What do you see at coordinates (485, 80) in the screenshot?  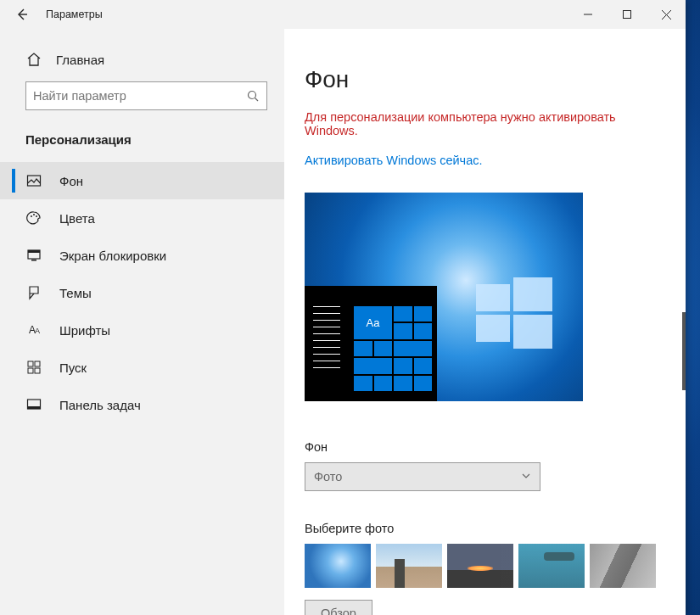 I see `page-title: Фон` at bounding box center [485, 80].